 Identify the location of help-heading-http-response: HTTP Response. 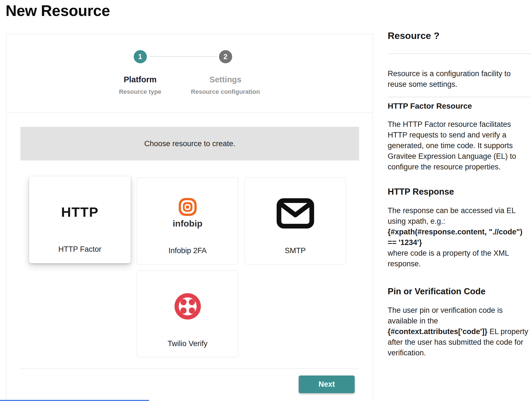
(459, 192).